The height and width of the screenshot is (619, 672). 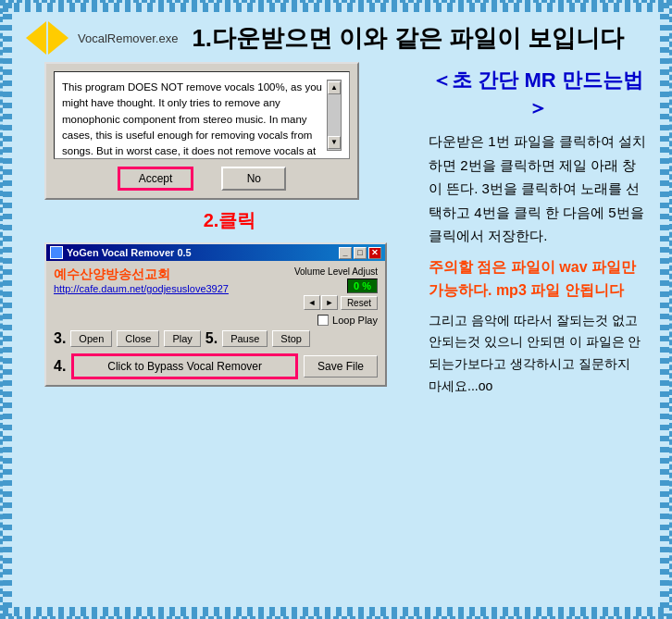 I want to click on vol-arrows: ◄ ►, so click(x=320, y=303).